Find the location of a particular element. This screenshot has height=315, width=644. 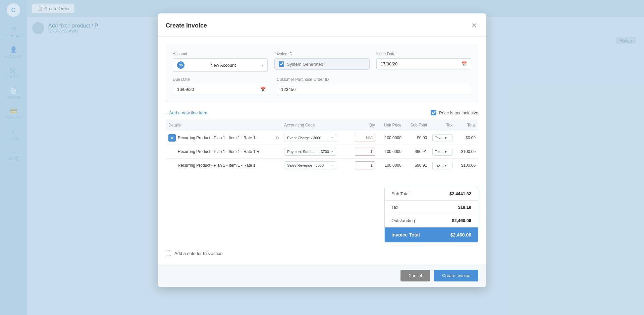

cancel-button: Cancel is located at coordinates (415, 276).